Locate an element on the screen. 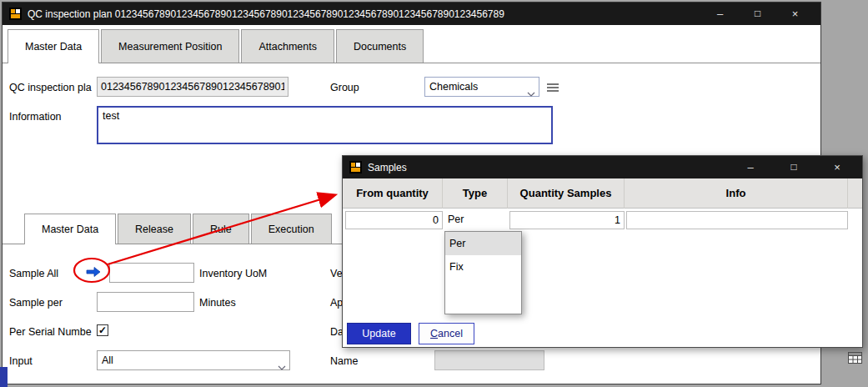 This screenshot has height=387, width=868. cell-from-quantity: 0 is located at coordinates (394, 220).